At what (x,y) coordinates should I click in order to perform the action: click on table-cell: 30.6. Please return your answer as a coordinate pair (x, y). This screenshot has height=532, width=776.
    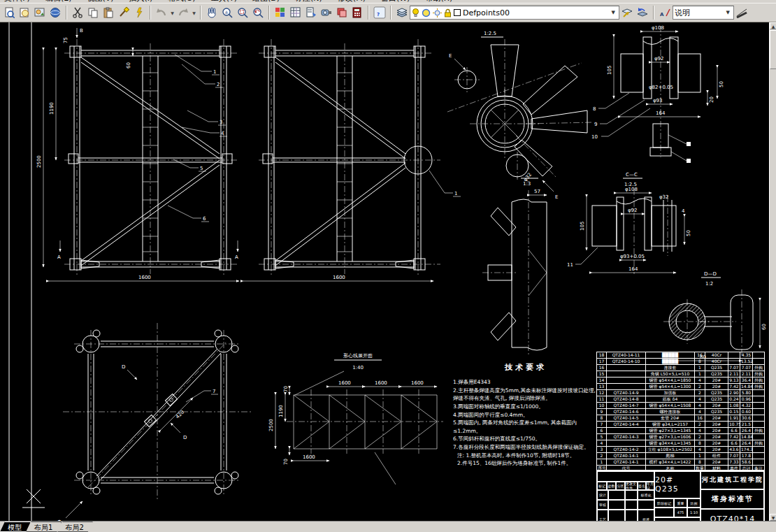
    Looking at the image, I should click on (747, 418).